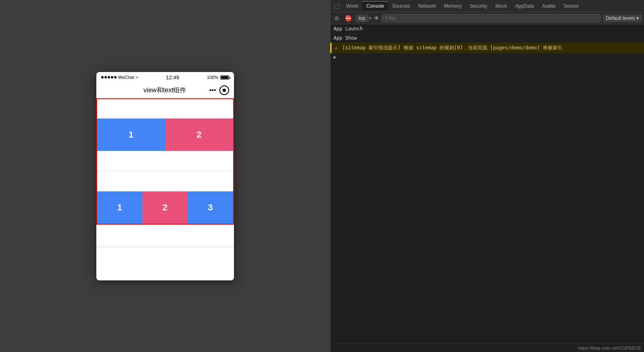  I want to click on live-expressions-button: 👁, so click(376, 18).